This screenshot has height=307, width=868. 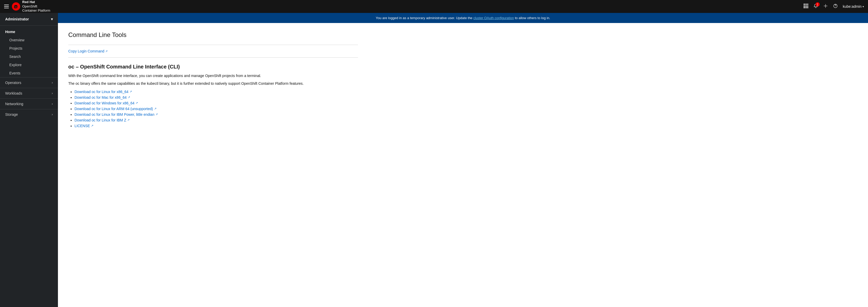 What do you see at coordinates (31, 6) in the screenshot?
I see `brand-logo: Red Hat OpenShift Container Platform` at bounding box center [31, 6].